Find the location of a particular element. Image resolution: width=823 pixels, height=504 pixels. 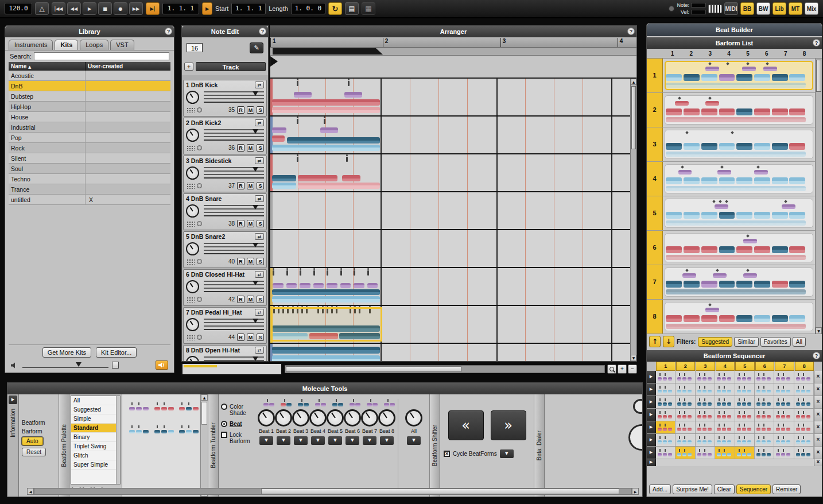

molecule-pattern is located at coordinates (162, 431).